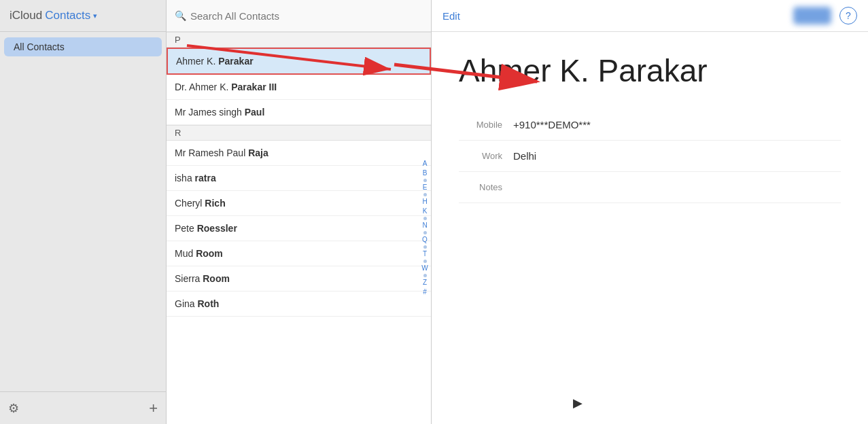 This screenshot has width=868, height=424. What do you see at coordinates (299, 133) in the screenshot?
I see `section-header-r: R` at bounding box center [299, 133].